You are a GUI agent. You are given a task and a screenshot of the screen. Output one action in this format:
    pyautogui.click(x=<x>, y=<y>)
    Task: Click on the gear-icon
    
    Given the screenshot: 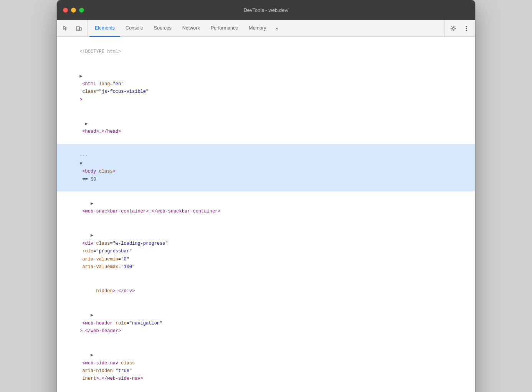 What is the action you would take?
    pyautogui.click(x=453, y=28)
    